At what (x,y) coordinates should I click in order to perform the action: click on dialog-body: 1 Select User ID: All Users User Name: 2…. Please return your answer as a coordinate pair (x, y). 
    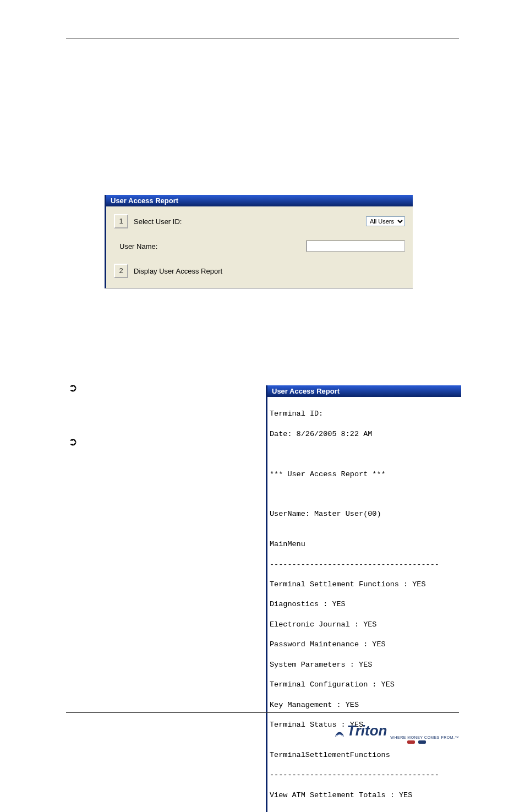
    Looking at the image, I should click on (260, 247).